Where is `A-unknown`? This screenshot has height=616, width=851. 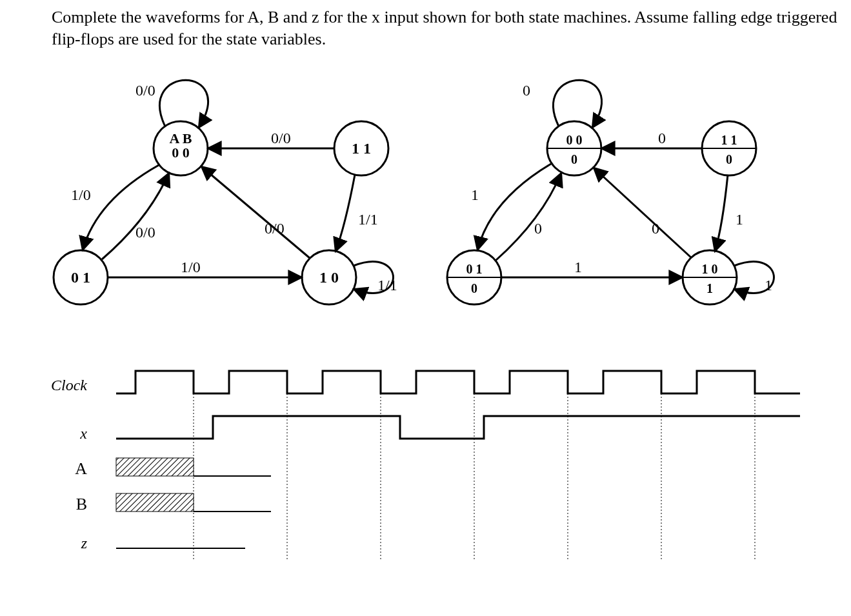
A-unknown is located at coordinates (155, 467).